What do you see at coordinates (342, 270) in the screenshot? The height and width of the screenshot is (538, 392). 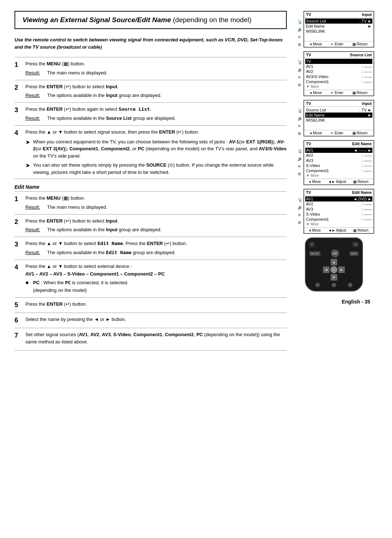 I see `remote-right-button: ►` at bounding box center [342, 270].